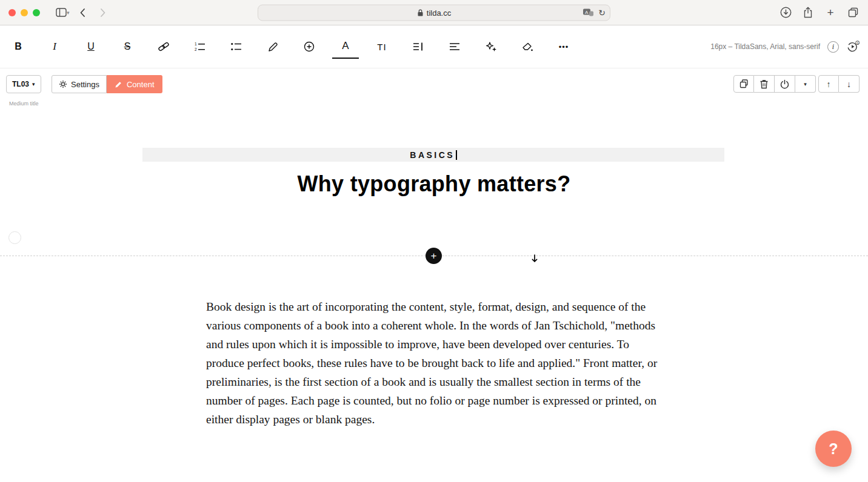  I want to click on help-button: ?, so click(833, 449).